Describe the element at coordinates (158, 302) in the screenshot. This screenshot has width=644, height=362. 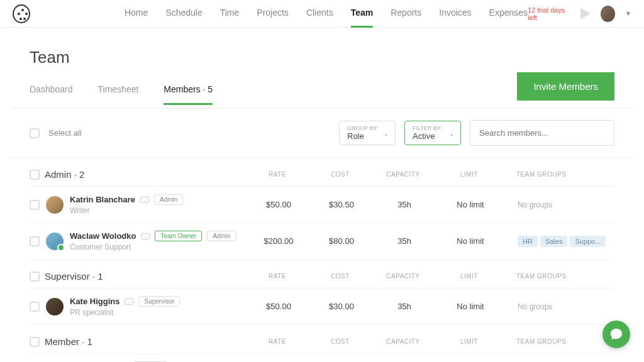
I see `member-name: Kate Higgins Supervisor` at that location.